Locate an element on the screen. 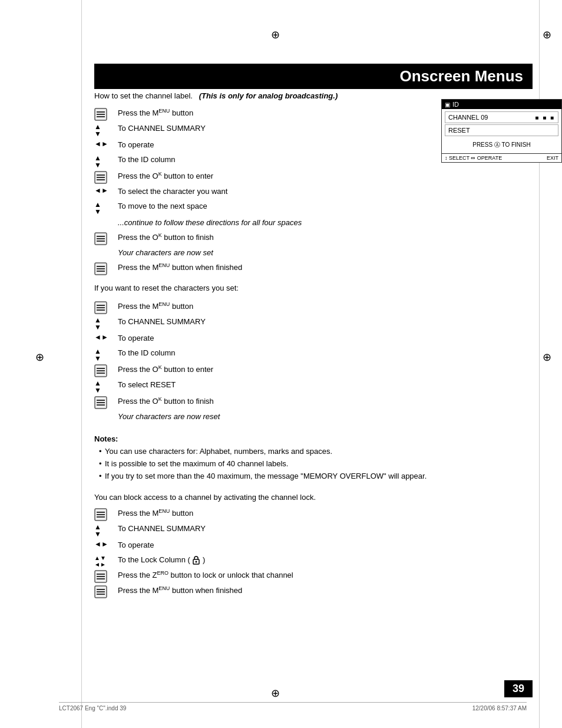  step-text-l-6: Press the MENU button when finished is located at coordinates (322, 591).